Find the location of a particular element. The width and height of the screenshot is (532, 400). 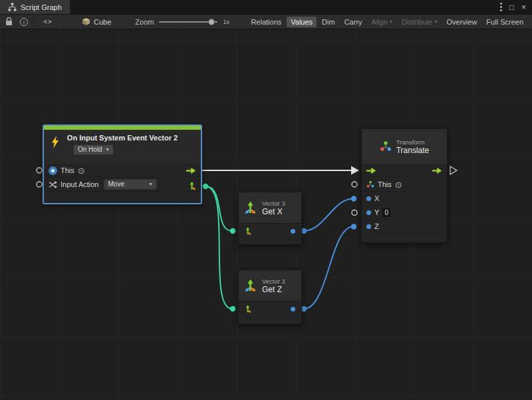

float-wire-z is located at coordinates (329, 268).